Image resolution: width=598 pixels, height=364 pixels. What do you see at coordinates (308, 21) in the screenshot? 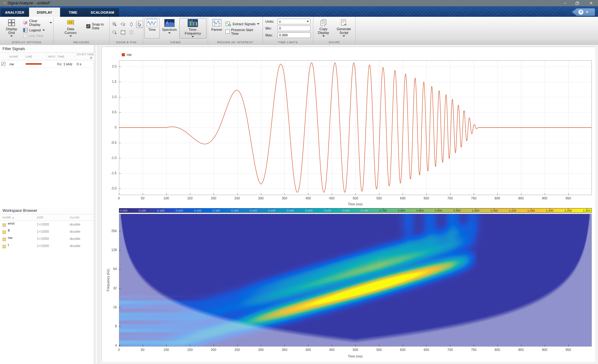
I see `units-caret-icon` at bounding box center [308, 21].